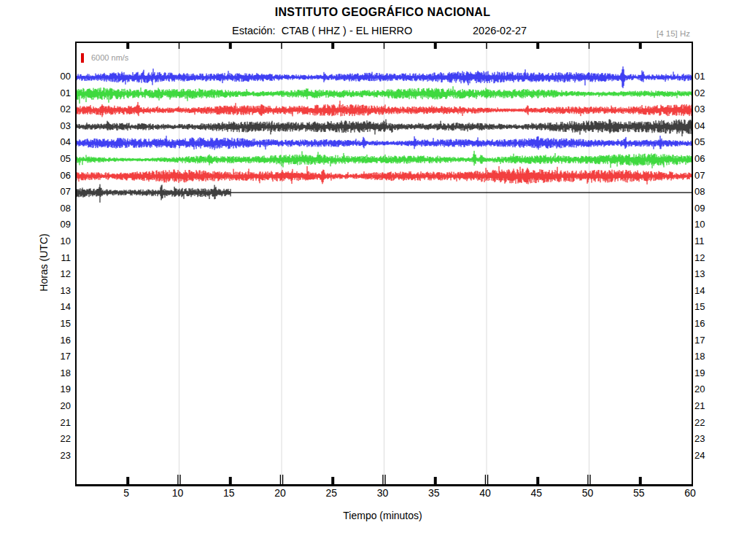 This screenshot has width=747, height=560. Describe the element at coordinates (44, 262) in the screenshot. I see `y-axis-title: Horas (UTC)` at that location.